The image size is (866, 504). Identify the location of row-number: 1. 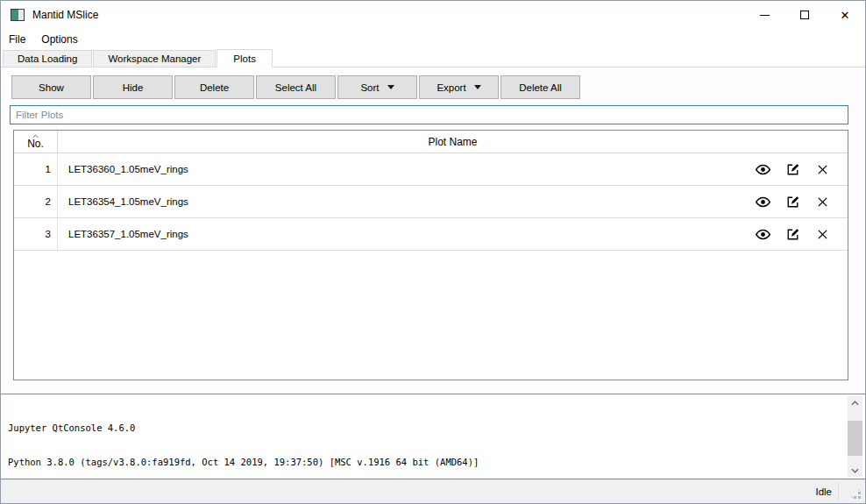
(36, 169).